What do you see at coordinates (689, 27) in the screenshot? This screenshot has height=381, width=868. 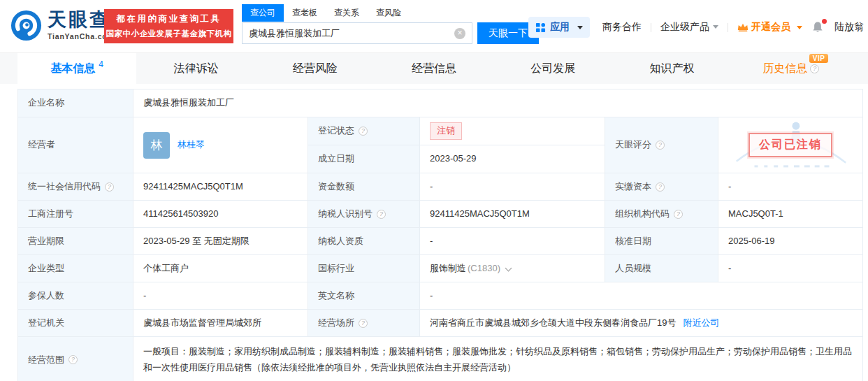 I see `nav-enterprise-products: 企业级产品` at bounding box center [689, 27].